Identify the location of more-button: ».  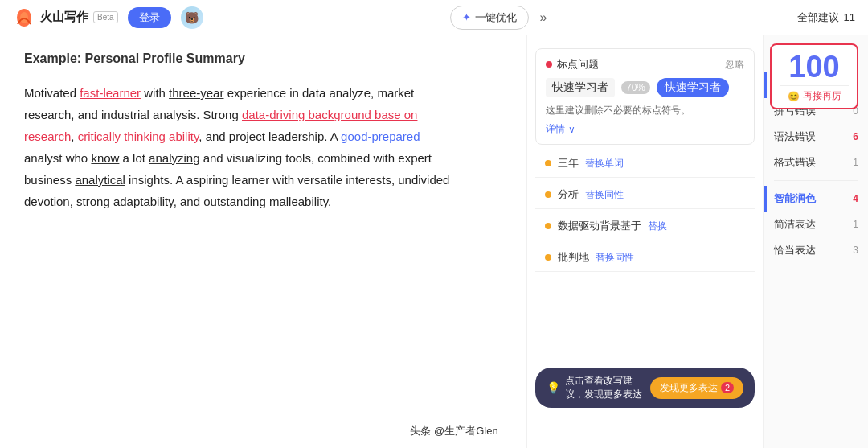
(543, 18).